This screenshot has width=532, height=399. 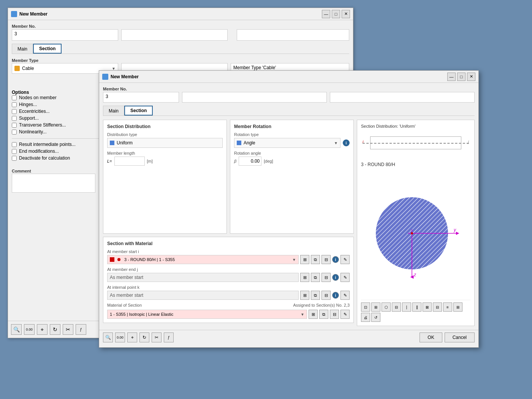 What do you see at coordinates (16, 329) in the screenshot?
I see `bg-search-tool: 🔍` at bounding box center [16, 329].